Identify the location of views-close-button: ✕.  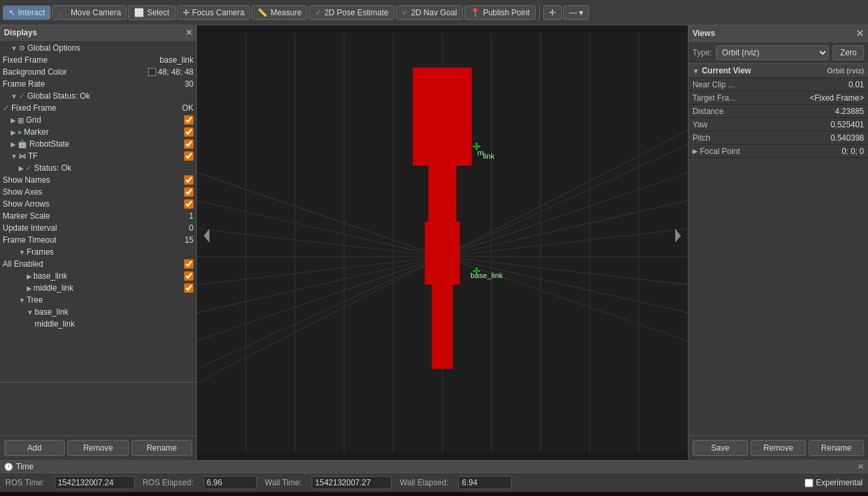
(860, 33).